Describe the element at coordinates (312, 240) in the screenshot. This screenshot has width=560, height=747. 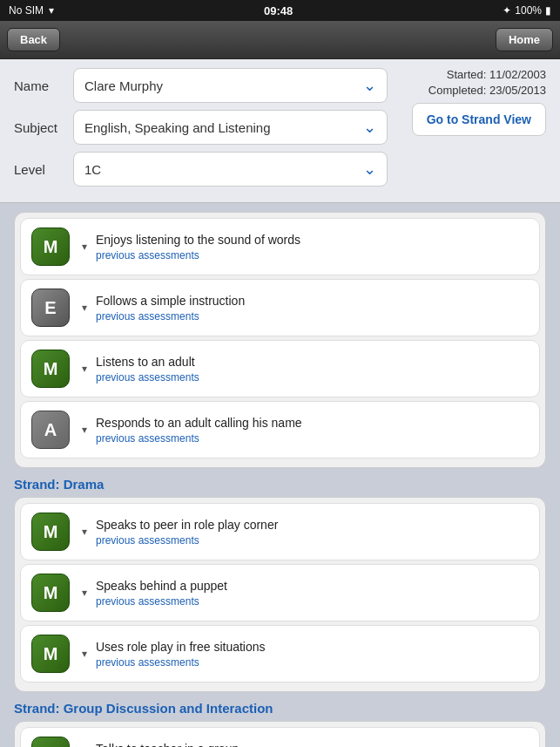
I see `item-title: Enjoys listening to the sound of words` at that location.